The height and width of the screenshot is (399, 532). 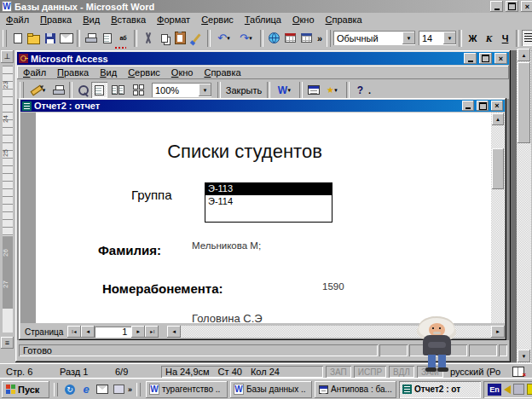 What do you see at coordinates (49, 38) in the screenshot?
I see `save-icon` at bounding box center [49, 38].